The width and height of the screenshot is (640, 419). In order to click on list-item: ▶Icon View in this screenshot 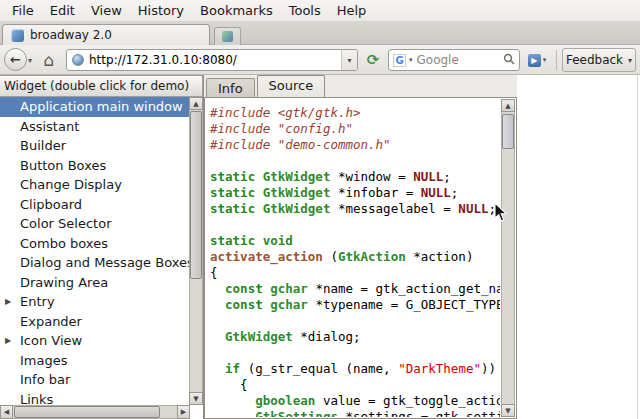, I will do `click(95, 341)`.